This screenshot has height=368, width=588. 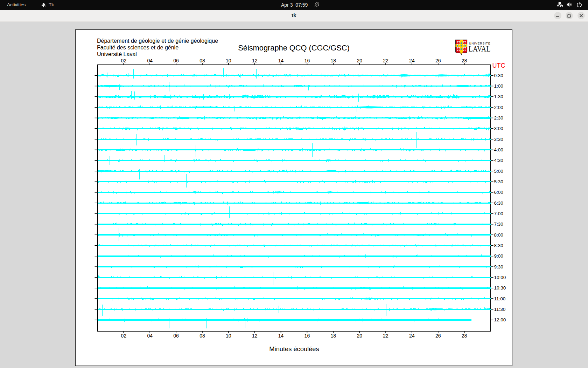 I want to click on svg-text: 11:30, so click(x=500, y=309).